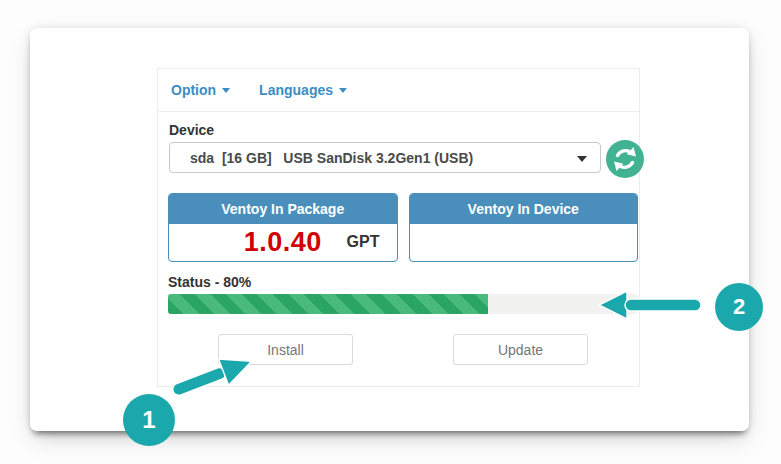  I want to click on device-select: sda [16 GB] USB SanDisk 3.2Gen1 (USB), so click(385, 158).